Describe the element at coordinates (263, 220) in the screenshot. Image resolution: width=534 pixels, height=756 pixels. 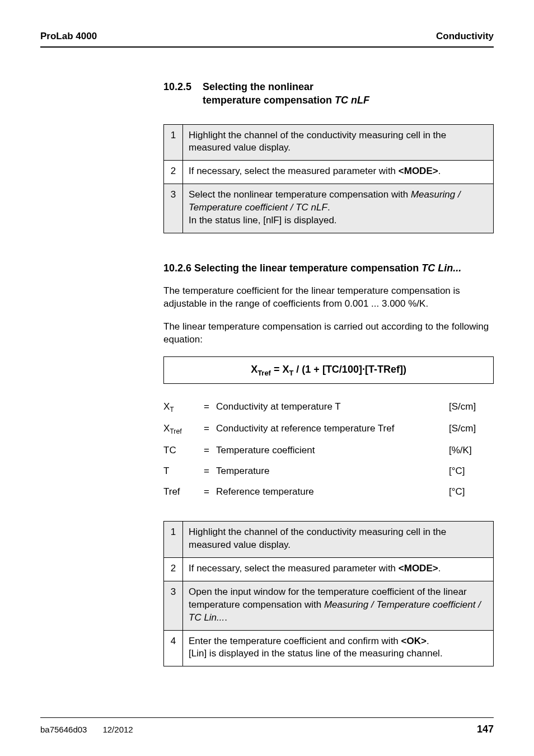
I see `step-text-line2: In the status line, [nlF] is displayed.` at that location.